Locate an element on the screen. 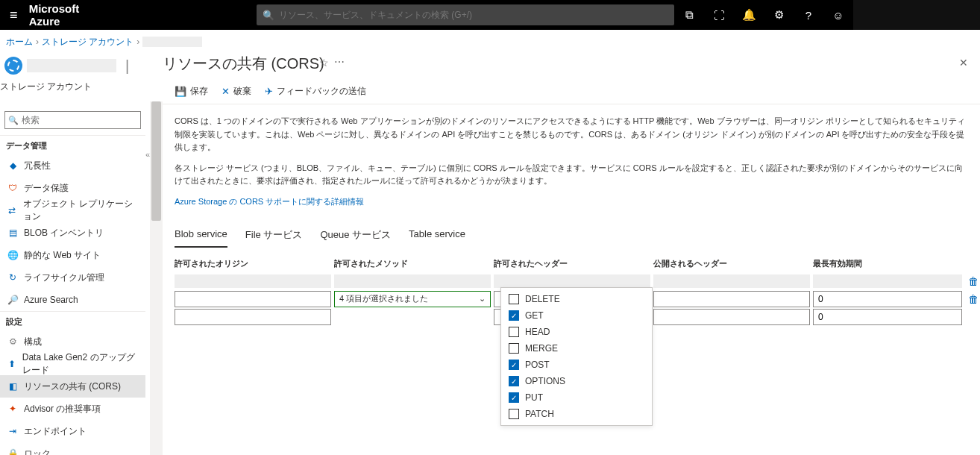 This screenshot has height=455, width=980. allowed-origins-value is located at coordinates (253, 281).